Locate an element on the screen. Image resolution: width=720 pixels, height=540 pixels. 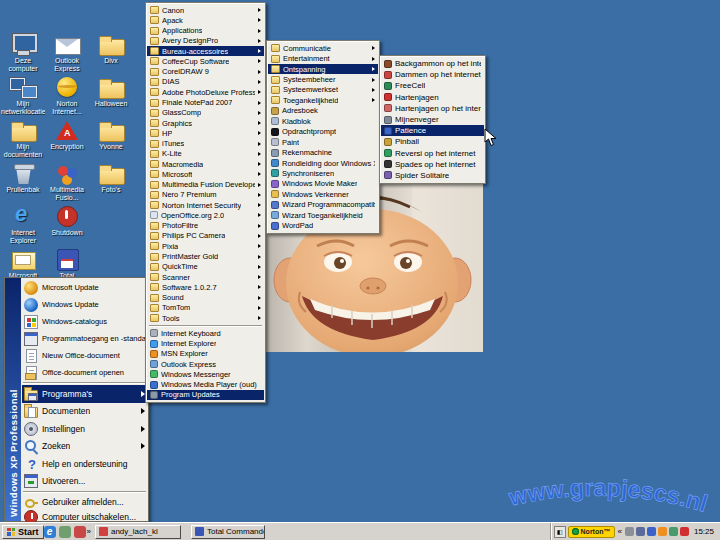
desktop-icon: Mijn documenten is located at coordinates (23, 142).